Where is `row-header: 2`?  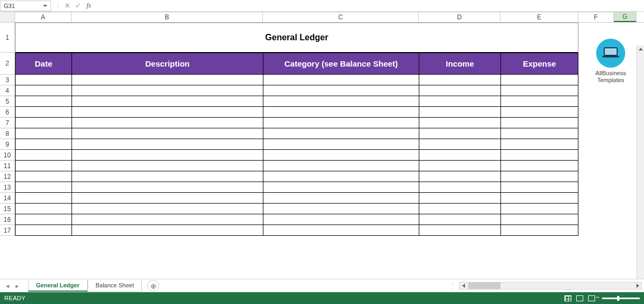 row-header: 2 is located at coordinates (8, 63).